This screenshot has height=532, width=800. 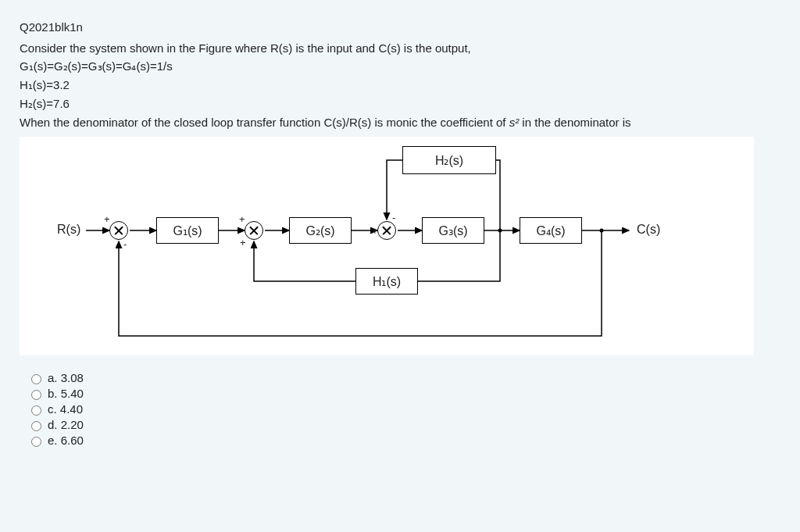 What do you see at coordinates (404, 394) in the screenshot?
I see `option-b: b. 5.40` at bounding box center [404, 394].